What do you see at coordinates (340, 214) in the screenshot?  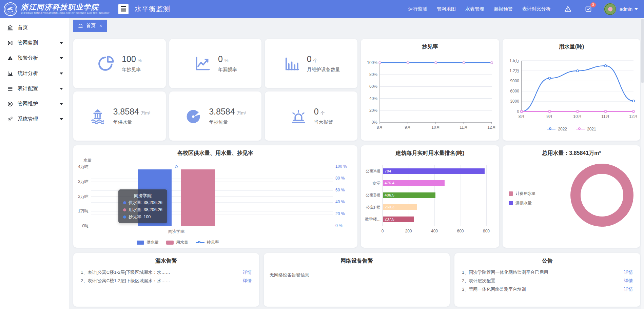 I see `right-axis-tick: 20 %` at bounding box center [340, 214].